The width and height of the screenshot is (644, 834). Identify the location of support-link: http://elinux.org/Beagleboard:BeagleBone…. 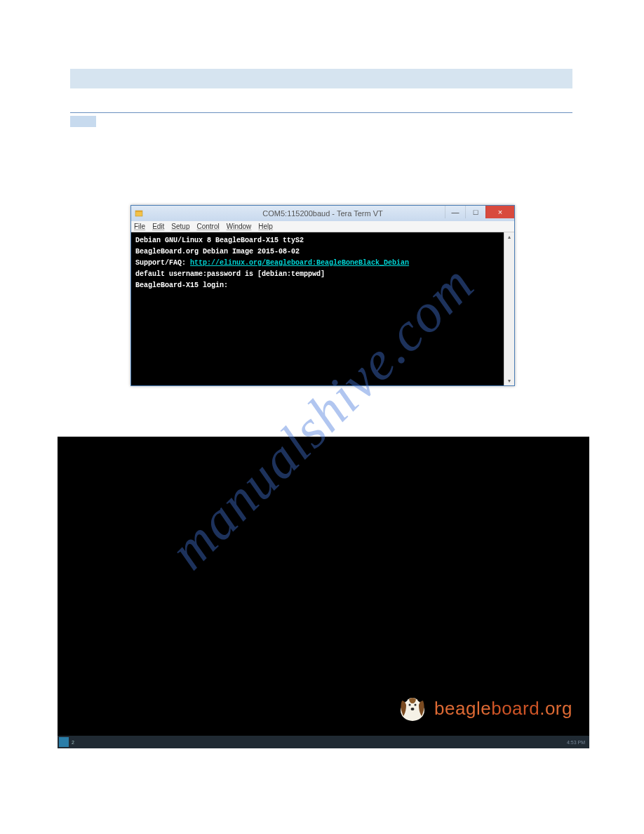
(300, 263).